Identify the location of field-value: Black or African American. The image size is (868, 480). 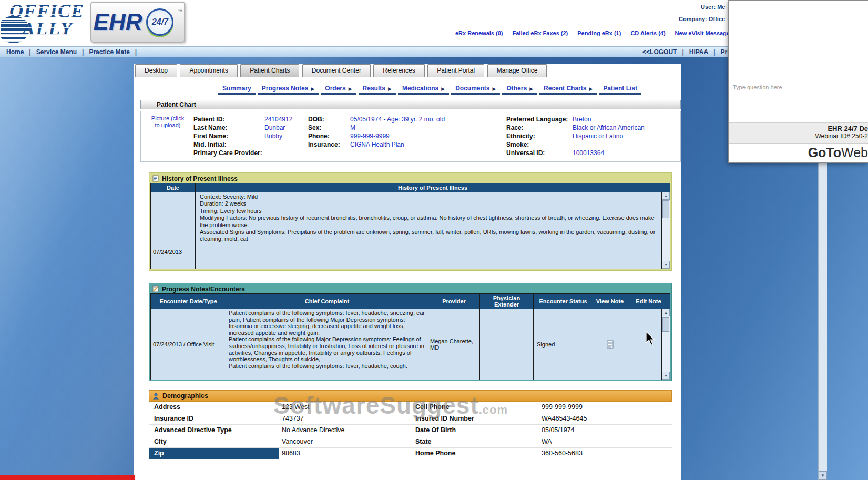
(609, 128).